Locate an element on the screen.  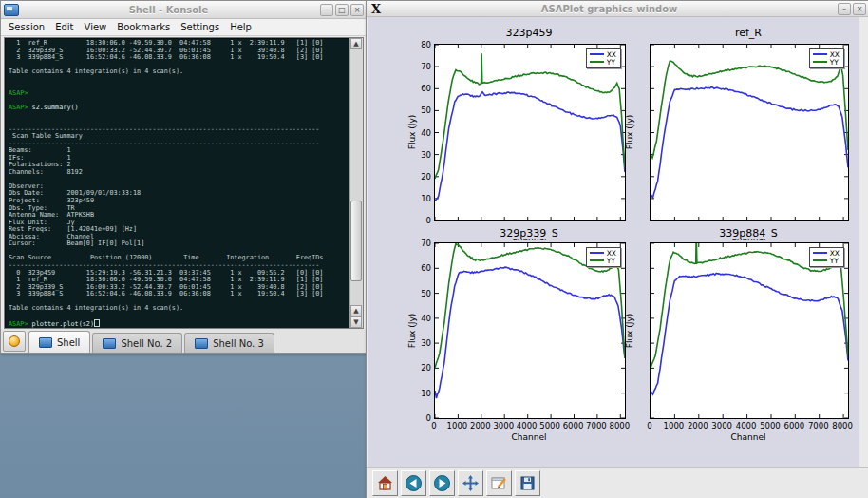
tab-label: Shell No. 2 is located at coordinates (146, 344).